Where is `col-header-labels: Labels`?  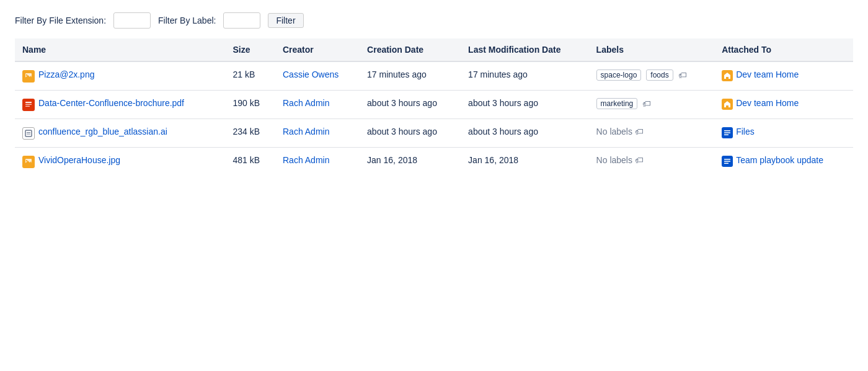 col-header-labels: Labels is located at coordinates (652, 50).